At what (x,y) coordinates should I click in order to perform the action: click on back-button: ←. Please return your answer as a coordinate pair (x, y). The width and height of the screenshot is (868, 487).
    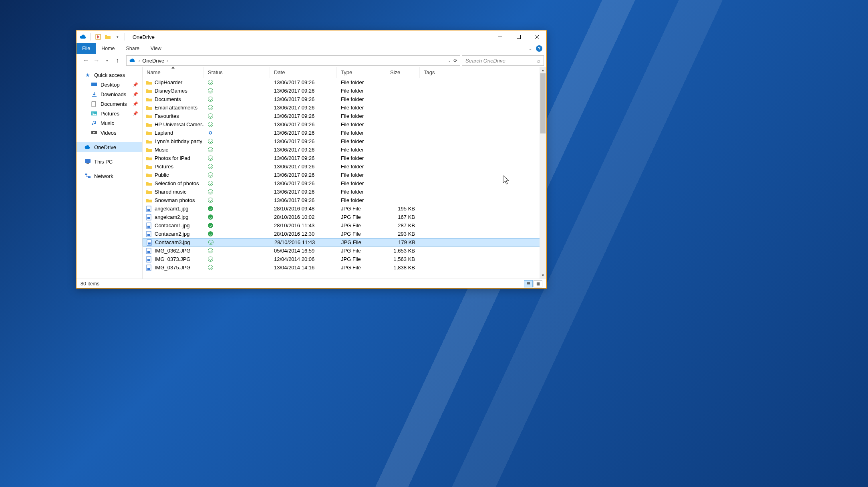
    Looking at the image, I should click on (86, 61).